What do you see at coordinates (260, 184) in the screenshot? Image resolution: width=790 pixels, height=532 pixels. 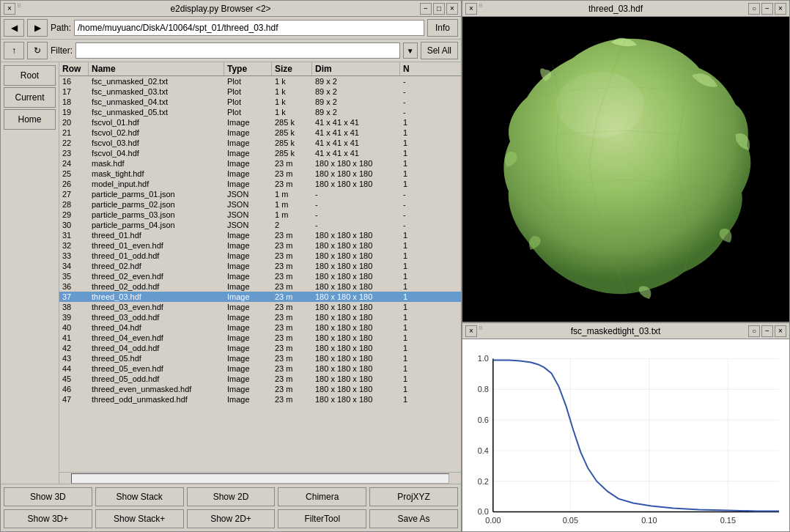 I see `table-row: 26 model_input.hdf Image 23 m 180 x 180 …` at bounding box center [260, 184].